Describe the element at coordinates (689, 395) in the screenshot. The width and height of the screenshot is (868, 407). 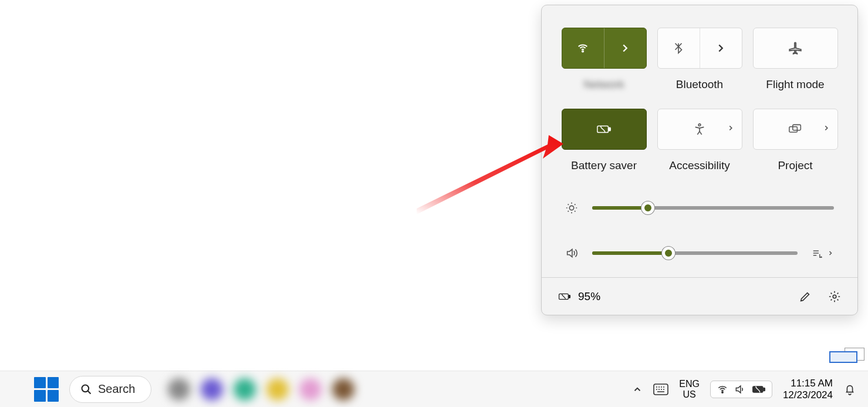
I see `lang-bottom: US` at that location.